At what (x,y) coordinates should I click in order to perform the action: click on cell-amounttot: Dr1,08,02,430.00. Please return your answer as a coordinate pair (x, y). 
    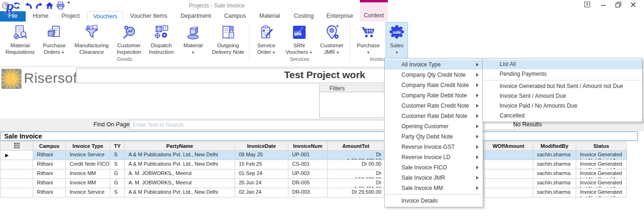
    Looking at the image, I should click on (356, 155).